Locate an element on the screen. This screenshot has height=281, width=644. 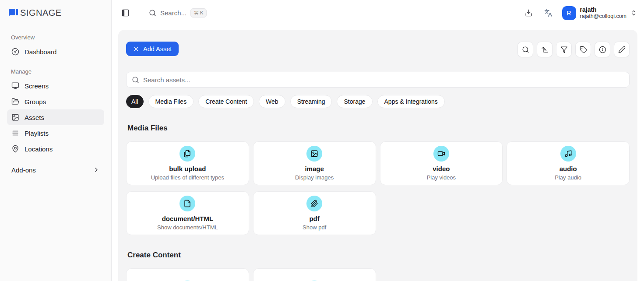
filter-pill-storage: Storage is located at coordinates (355, 102).